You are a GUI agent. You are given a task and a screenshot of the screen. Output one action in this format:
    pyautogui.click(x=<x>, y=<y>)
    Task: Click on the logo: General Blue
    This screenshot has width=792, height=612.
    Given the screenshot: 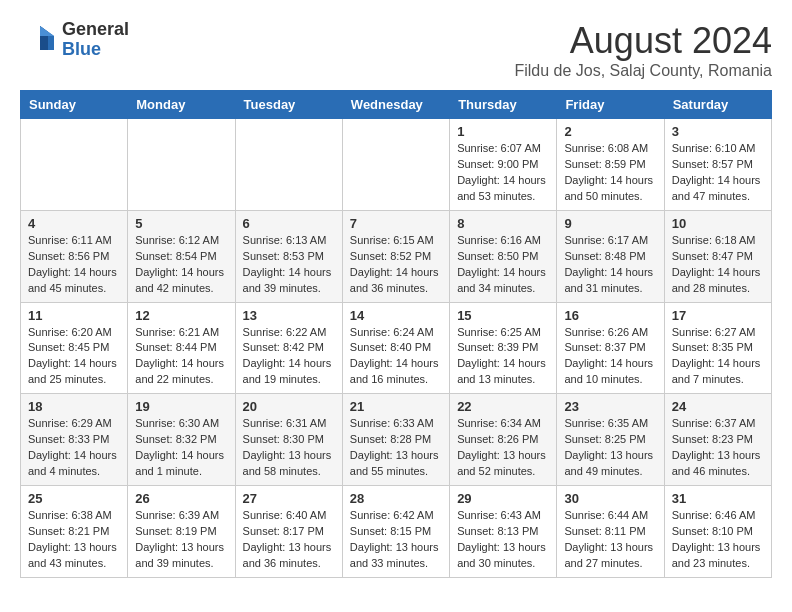 What is the action you would take?
    pyautogui.click(x=74, y=40)
    